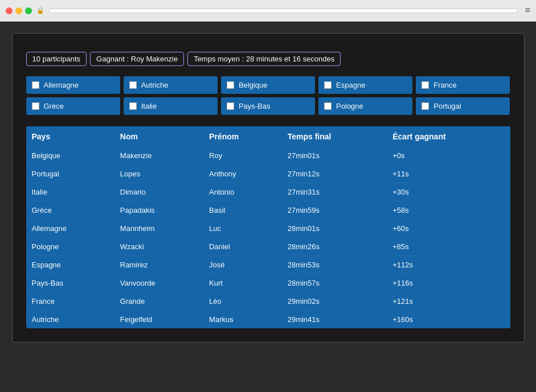 The image size is (536, 392). I want to click on badges-container: 10 participantsGagnant : Roy MakenzieTem…, so click(268, 59).